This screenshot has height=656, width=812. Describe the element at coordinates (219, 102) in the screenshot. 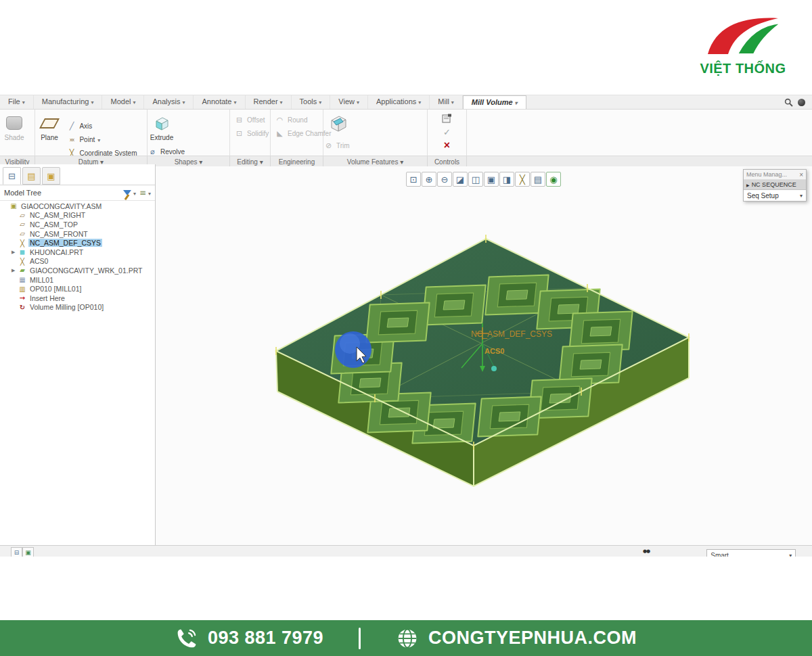

I see `ribbon-tab: Annotate` at that location.